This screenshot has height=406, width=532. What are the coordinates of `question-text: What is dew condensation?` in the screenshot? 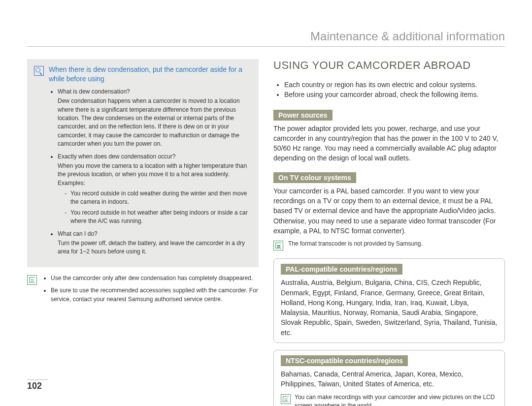 It's located at (155, 92).